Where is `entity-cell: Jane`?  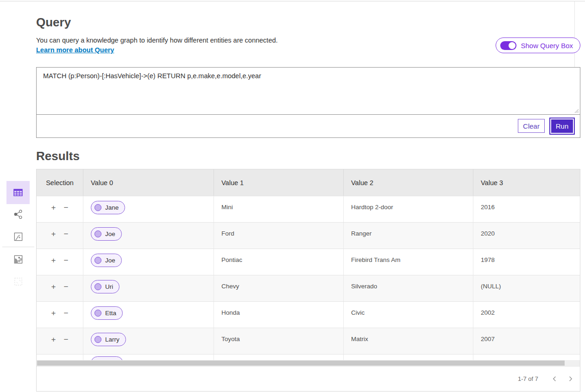 entity-cell: Jane is located at coordinates (148, 209).